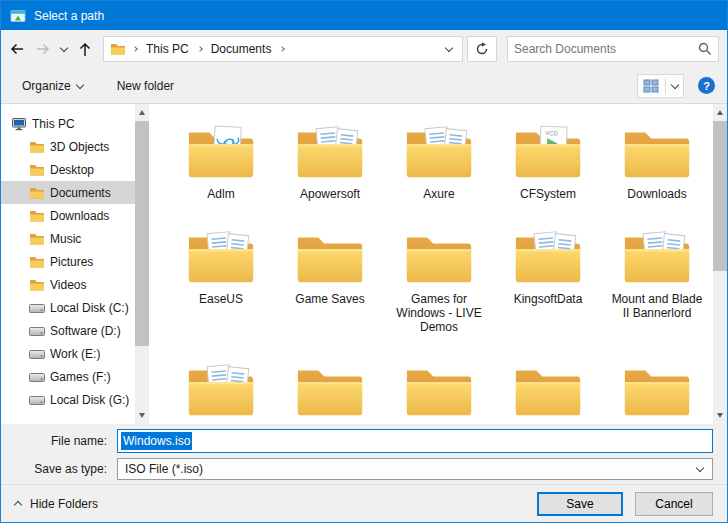  Describe the element at coordinates (64, 49) in the screenshot. I see `recent-locations-dropdown` at that location.